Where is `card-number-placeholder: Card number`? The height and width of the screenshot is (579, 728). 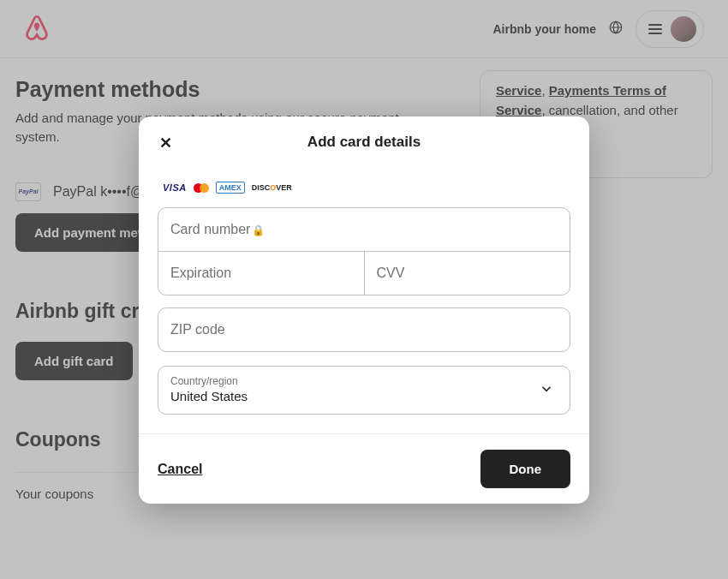 card-number-placeholder: Card number is located at coordinates (211, 230).